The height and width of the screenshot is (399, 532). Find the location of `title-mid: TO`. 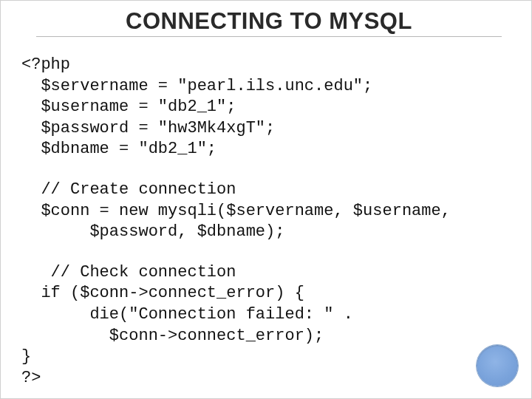

title-mid: TO is located at coordinates (306, 21).